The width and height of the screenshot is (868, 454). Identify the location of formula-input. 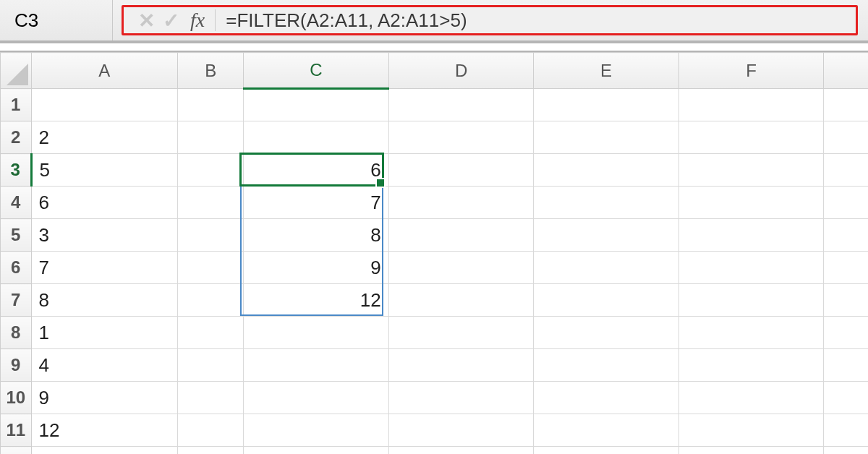
(535, 20).